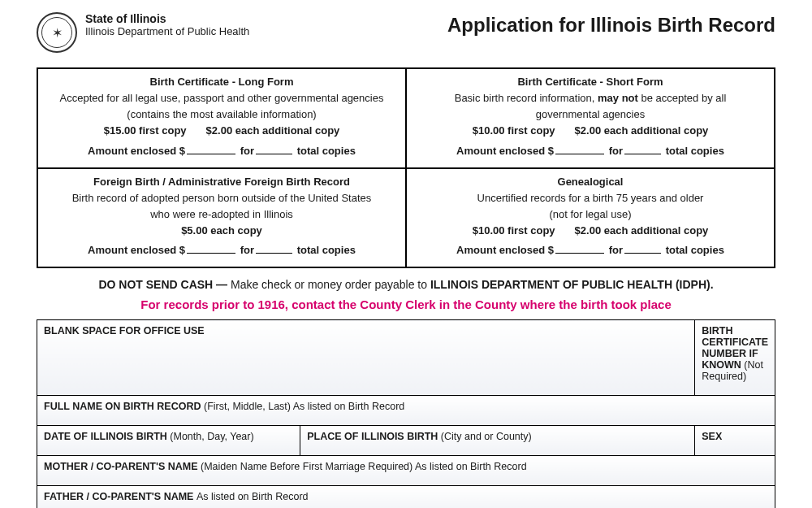  What do you see at coordinates (143, 33) in the screenshot?
I see `header-left: State of Illinois Illinois Department of…` at bounding box center [143, 33].